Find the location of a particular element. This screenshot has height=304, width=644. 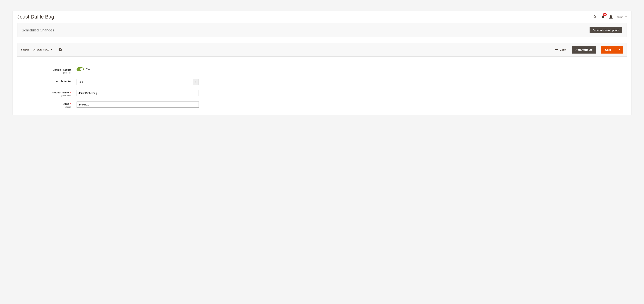

page-header: Joust Duffle Bag 39 admin is located at coordinates (322, 17).